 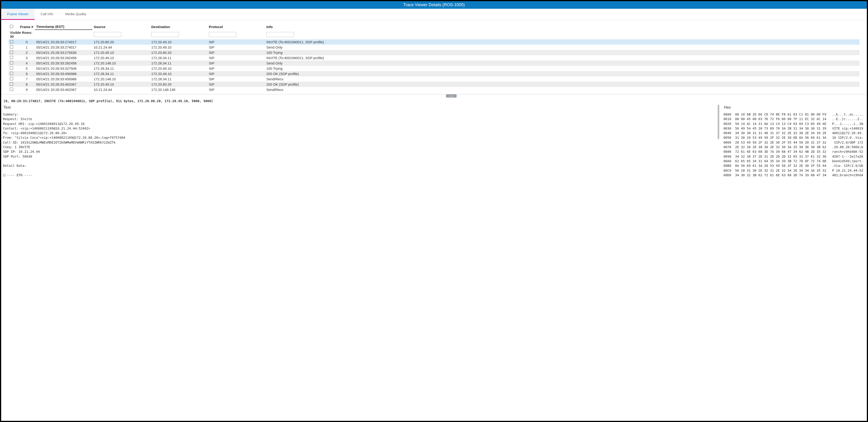 I want to click on tab-frame-viewer: Frame Viewer, so click(x=18, y=14).